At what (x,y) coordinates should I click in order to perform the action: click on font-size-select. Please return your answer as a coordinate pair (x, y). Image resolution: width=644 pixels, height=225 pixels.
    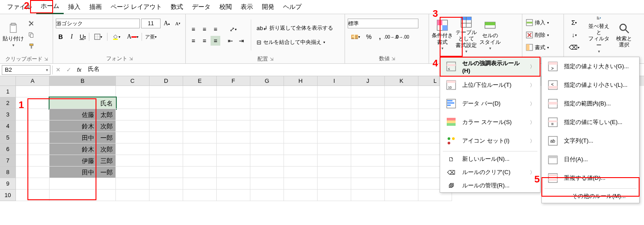
    Looking at the image, I should click on (151, 23).